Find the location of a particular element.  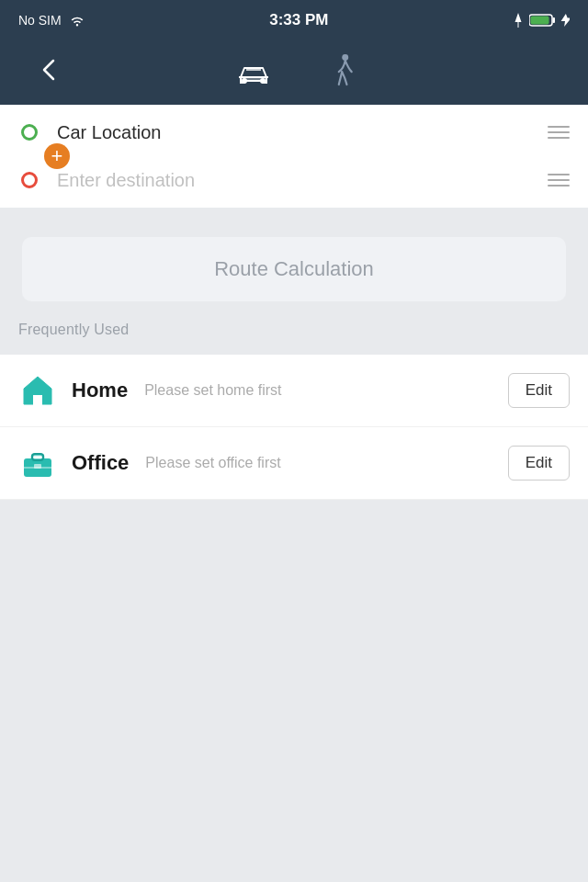

office-edit-button: Edit is located at coordinates (538, 463).